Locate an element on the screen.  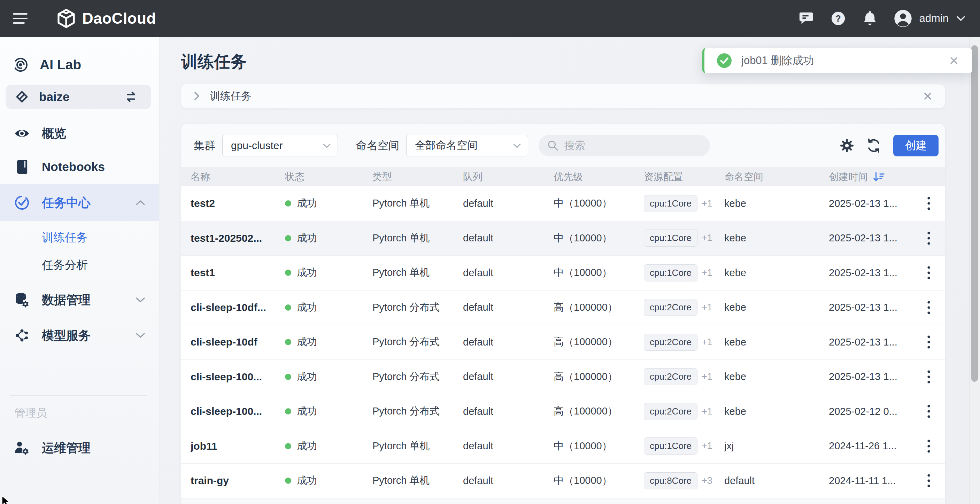
kebab-menu-icon is located at coordinates (929, 342).